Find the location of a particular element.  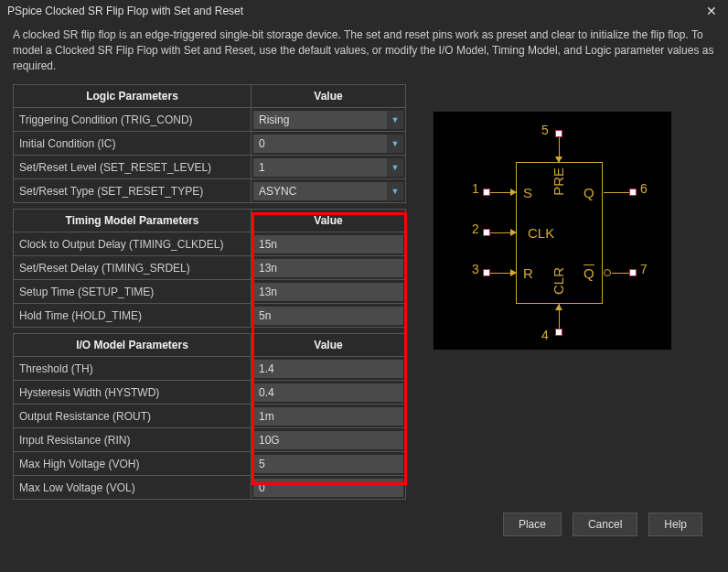

close-icon: ✕ is located at coordinates (712, 11).